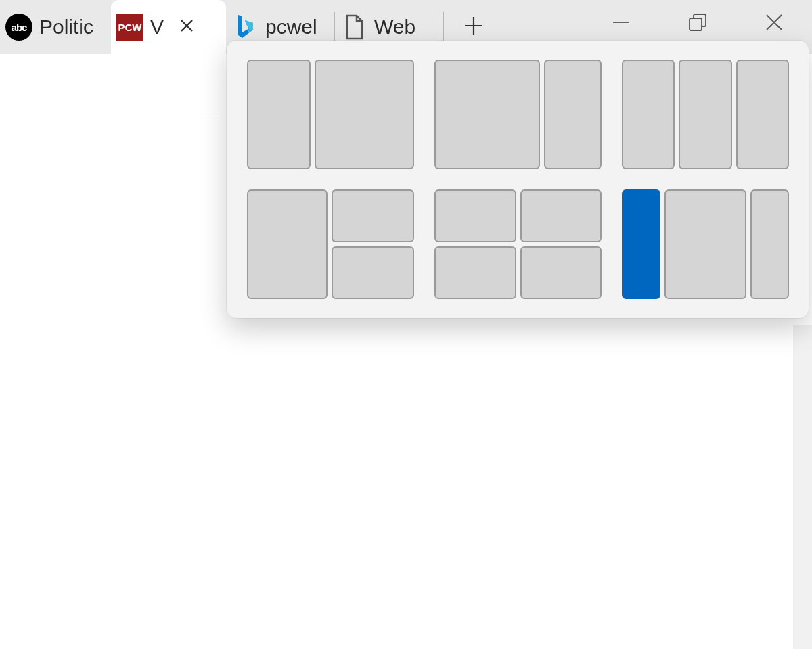 This screenshot has height=649, width=812. What do you see at coordinates (641, 244) in the screenshot?
I see `snap-pane-selected` at bounding box center [641, 244].